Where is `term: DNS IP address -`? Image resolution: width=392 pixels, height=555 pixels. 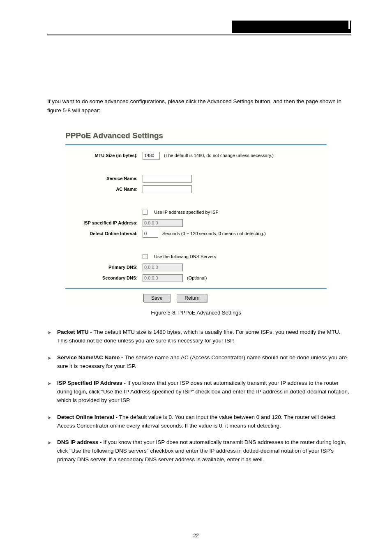
term: DNS IP address - is located at coordinates (80, 442).